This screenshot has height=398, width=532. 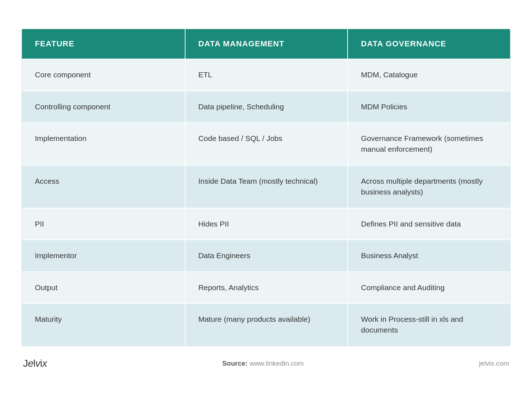 I want to click on source-url: www.linkedin.com, so click(x=277, y=363).